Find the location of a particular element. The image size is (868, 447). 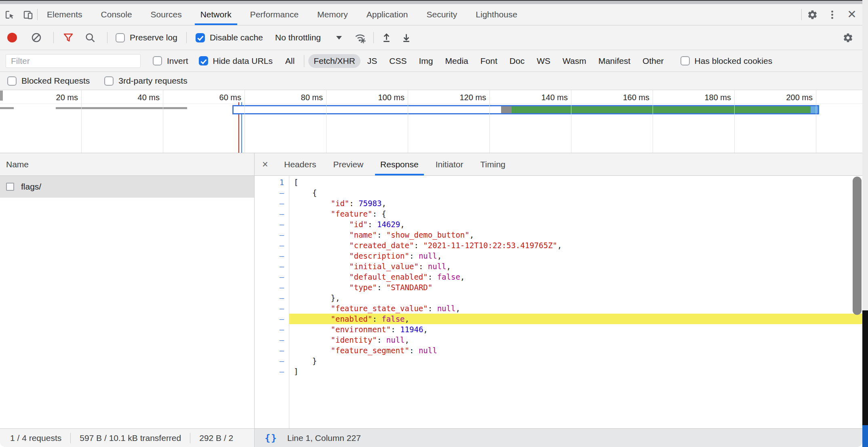

tab-console: Console is located at coordinates (116, 15).